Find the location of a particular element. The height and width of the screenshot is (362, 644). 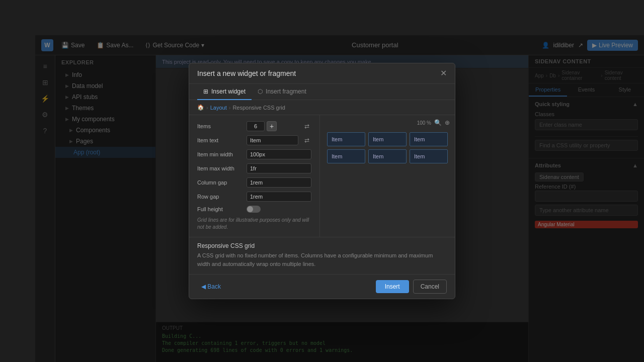

preview-grid: Item Item Item Item Item Item is located at coordinates (387, 148).